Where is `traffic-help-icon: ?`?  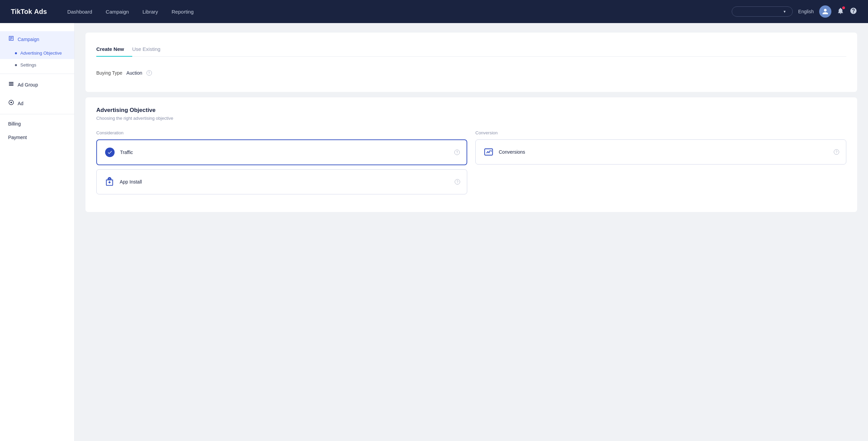
traffic-help-icon: ? is located at coordinates (457, 152).